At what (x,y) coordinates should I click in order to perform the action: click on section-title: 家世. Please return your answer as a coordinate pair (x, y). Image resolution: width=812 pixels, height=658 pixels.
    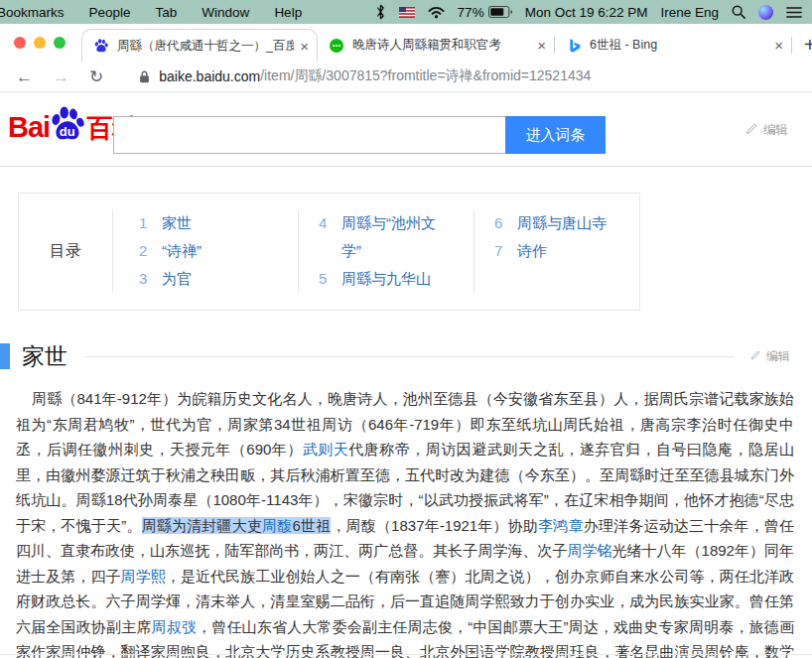
    Looking at the image, I should click on (45, 357).